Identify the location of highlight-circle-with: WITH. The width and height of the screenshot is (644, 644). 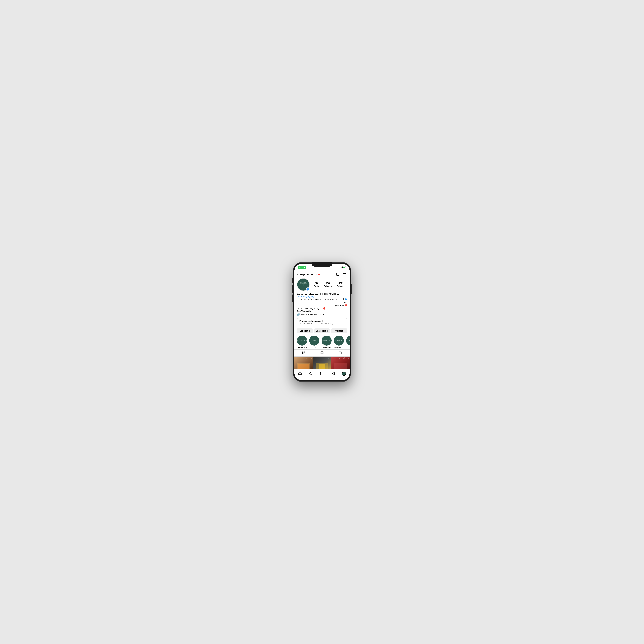
(348, 341).